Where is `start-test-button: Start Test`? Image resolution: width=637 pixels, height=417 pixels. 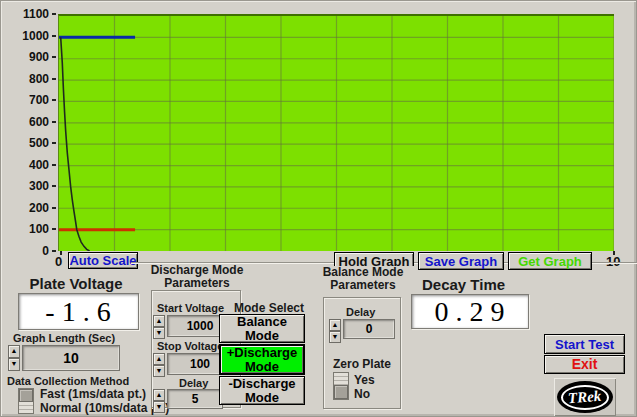 start-test-button: Start Test is located at coordinates (584, 344).